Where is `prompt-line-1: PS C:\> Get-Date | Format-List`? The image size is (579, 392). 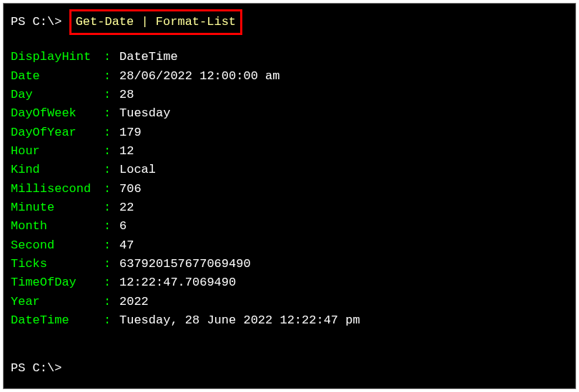
prompt-line-1: PS C:\> Get-Date | Format-List is located at coordinates (290, 22).